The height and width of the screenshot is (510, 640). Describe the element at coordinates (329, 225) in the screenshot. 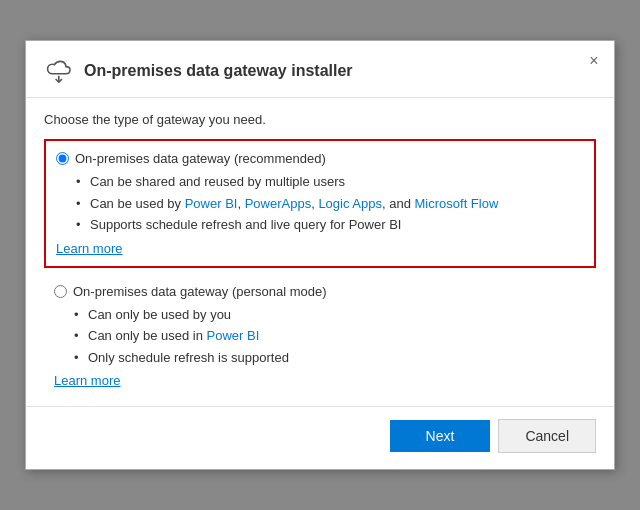

I see `option1-bullet-3: Supports schedule refresh and live query…` at that location.